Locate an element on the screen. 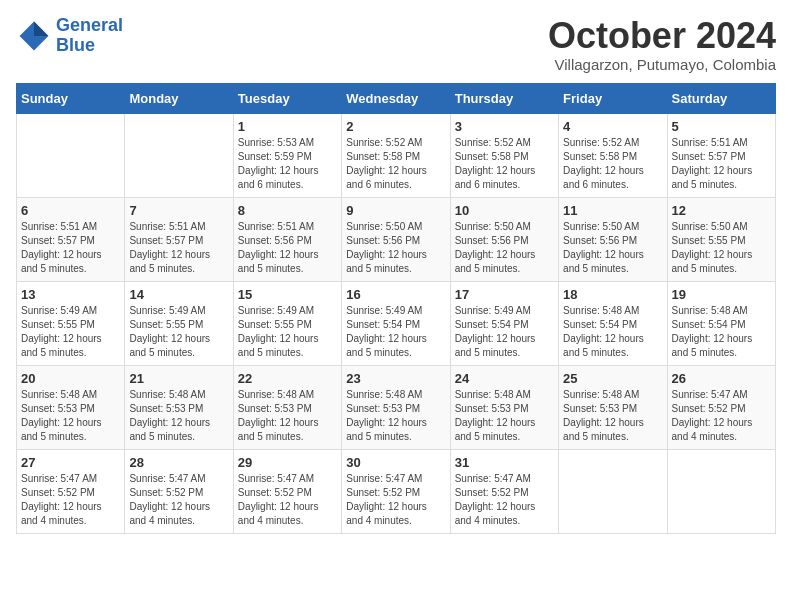  day-number: 24 is located at coordinates (504, 378).